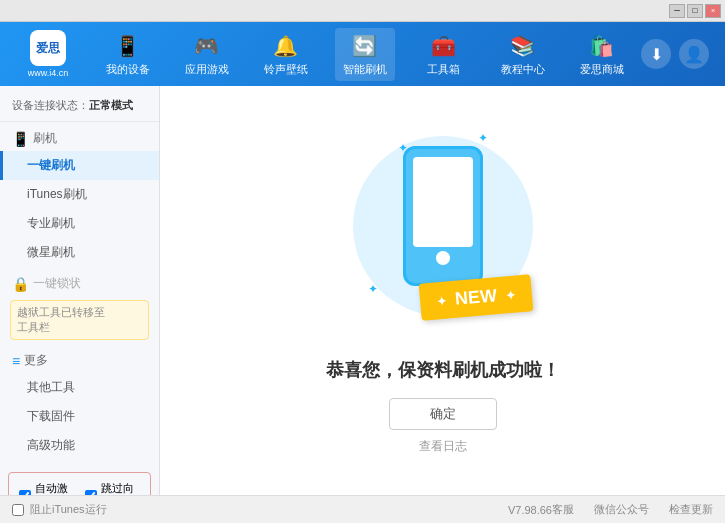 Image resolution: width=725 pixels, height=523 pixels. Describe the element at coordinates (286, 70) in the screenshot. I see `nav-label-ringtones: 铃声壁纸` at that location.